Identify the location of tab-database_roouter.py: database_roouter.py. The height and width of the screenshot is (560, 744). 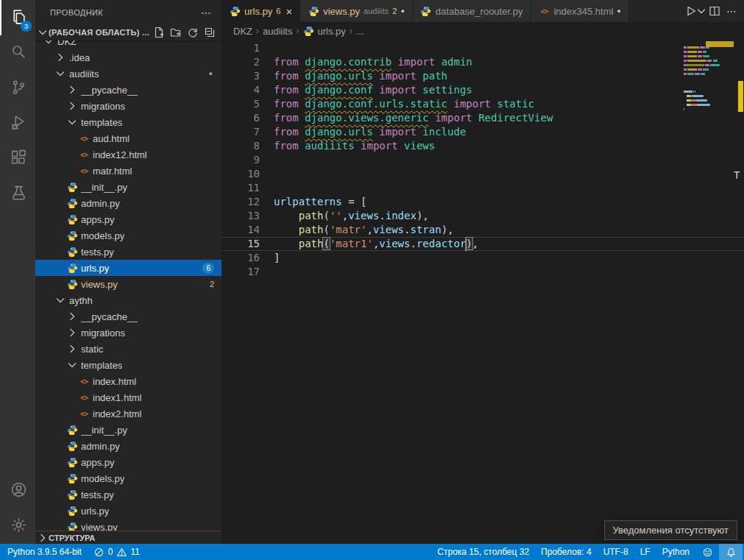
(472, 11).